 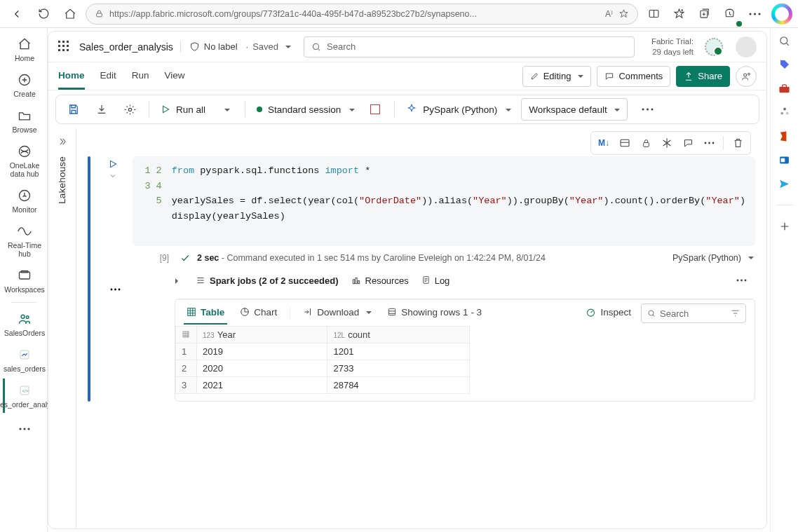 I want to click on favorite-icon, so click(x=624, y=14).